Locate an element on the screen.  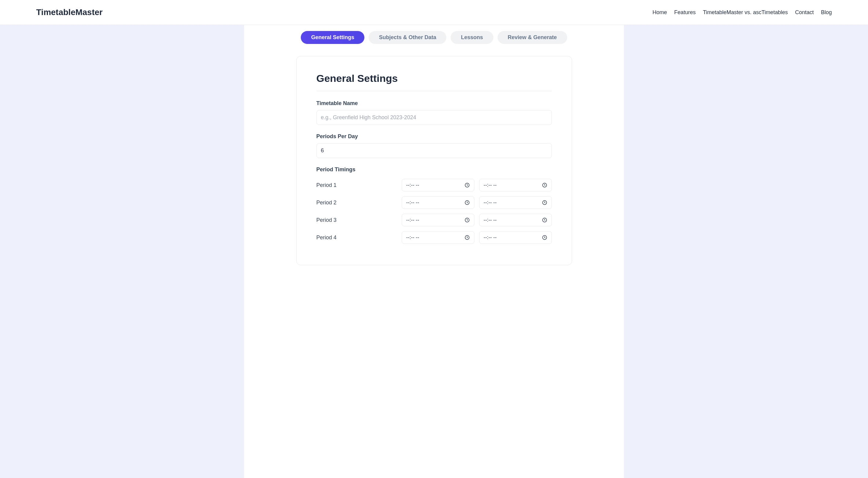
period-4-end-input: --:-- -- is located at coordinates (516, 238).